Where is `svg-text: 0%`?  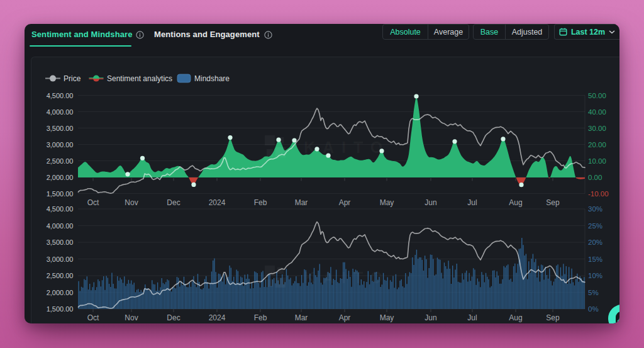 svg-text: 0% is located at coordinates (594, 309).